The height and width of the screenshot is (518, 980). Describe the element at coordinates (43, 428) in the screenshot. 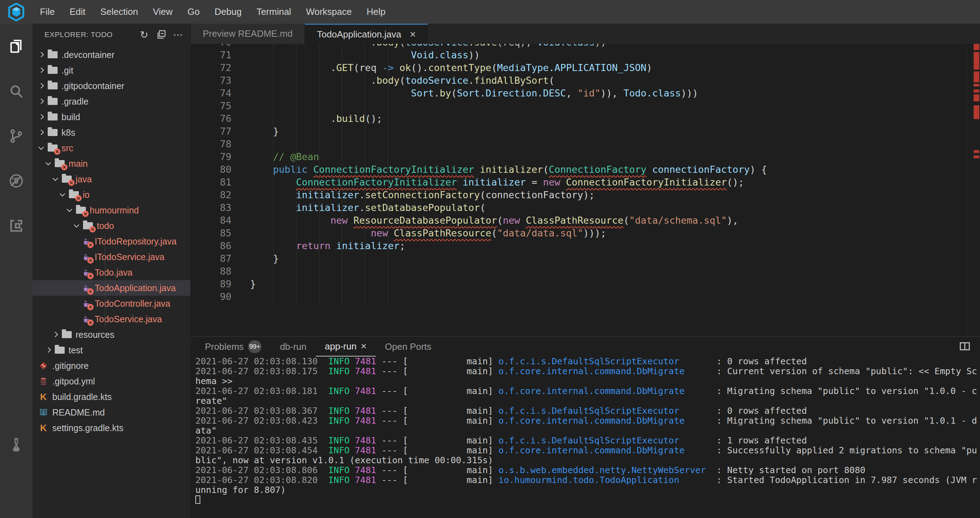

I see `kotlin-icon: K` at that location.